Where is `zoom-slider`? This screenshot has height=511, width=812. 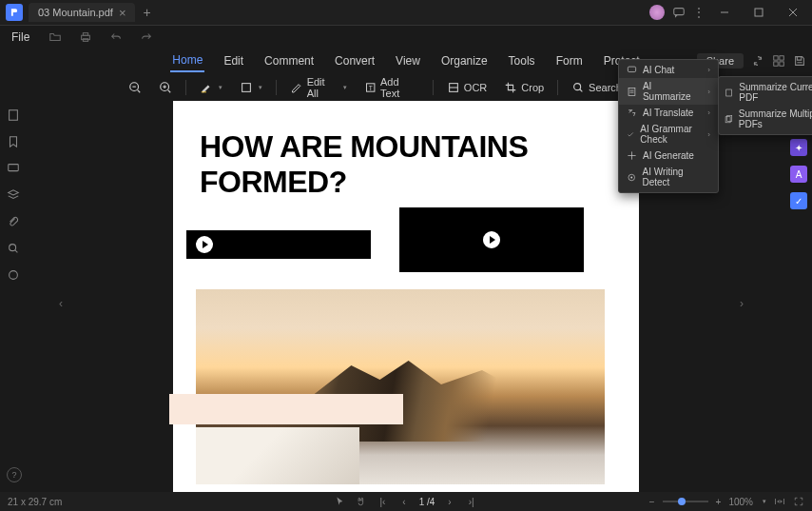 zoom-slider is located at coordinates (686, 501).